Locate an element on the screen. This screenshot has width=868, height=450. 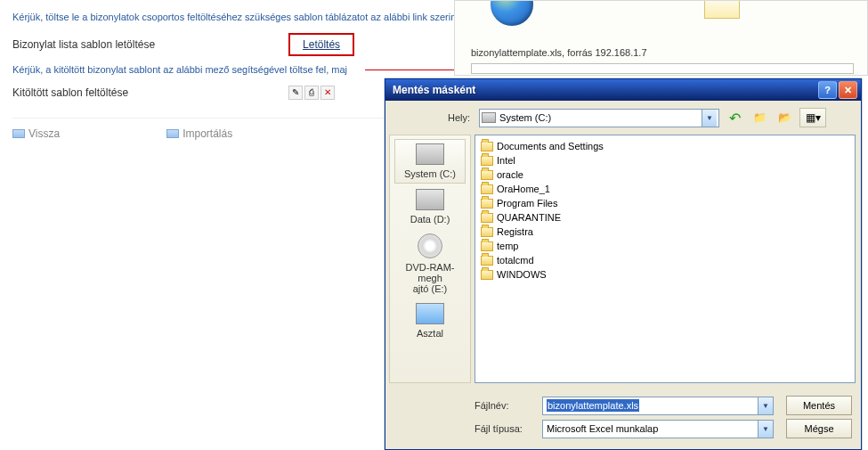
file-name: Documents and Settings is located at coordinates (550, 146).